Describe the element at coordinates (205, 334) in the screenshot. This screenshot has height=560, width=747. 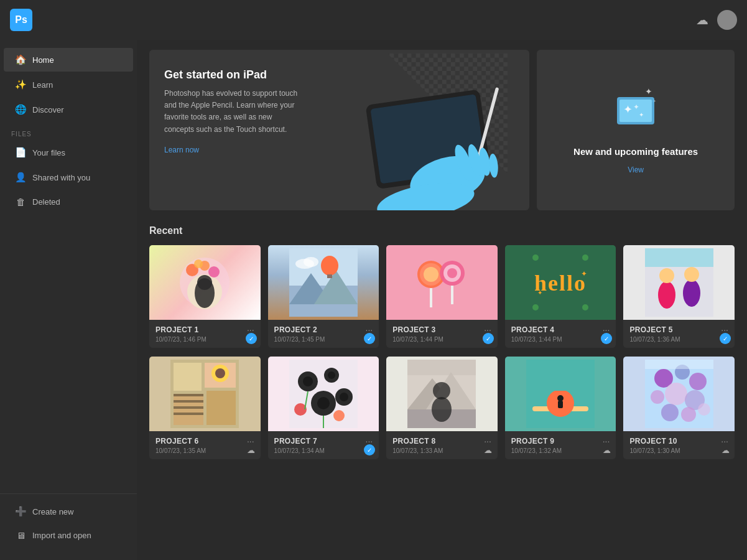
I see `project-info-1: PROJECT 1 ··· 10/07/23, 1:46 PM` at that location.